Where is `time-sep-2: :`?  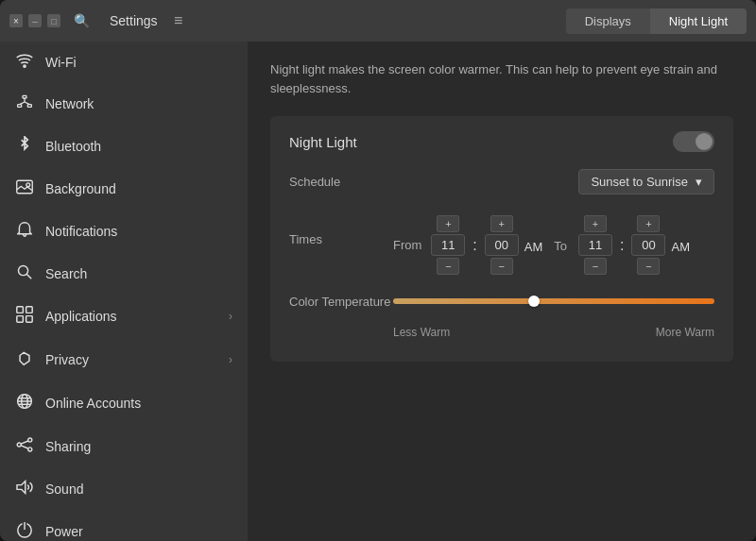
time-sep-2: : is located at coordinates (622, 245).